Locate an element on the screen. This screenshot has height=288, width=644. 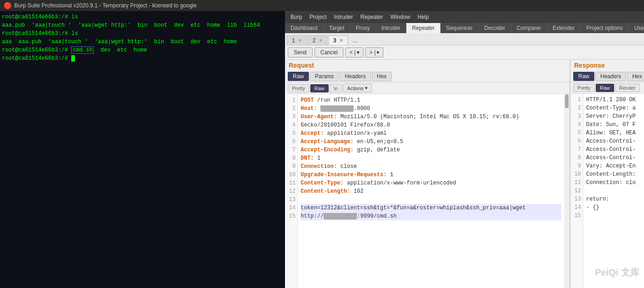
repeater-tabs: 1 × 2 × 3 × ... is located at coordinates (464, 40).